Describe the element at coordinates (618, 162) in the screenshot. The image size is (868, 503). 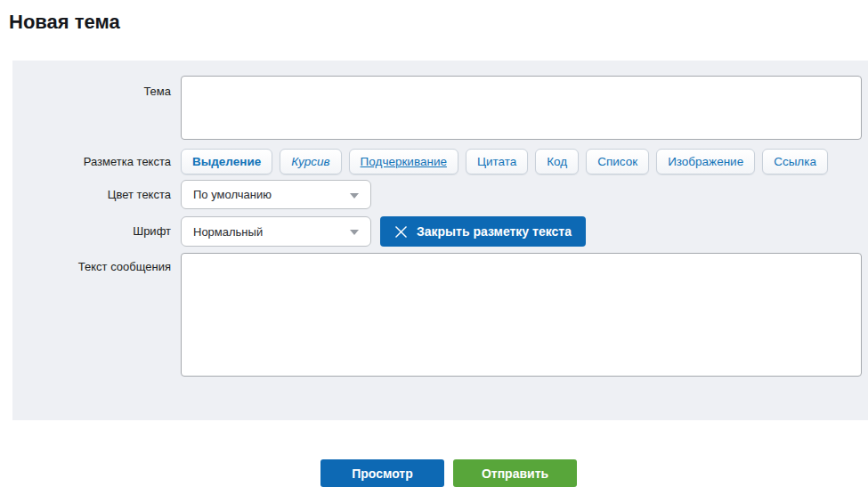
I see `markup-button-list: Список` at that location.